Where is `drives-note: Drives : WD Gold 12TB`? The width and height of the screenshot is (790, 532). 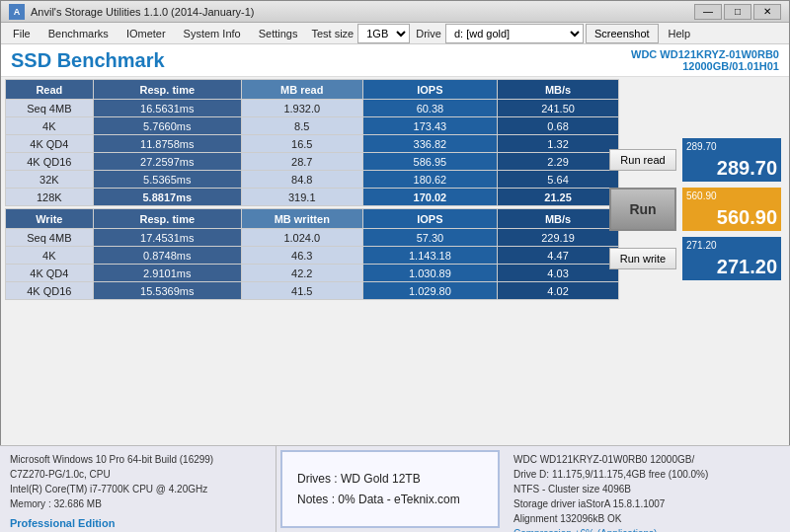 drives-note: Drives : WD Gold 12TB is located at coordinates (390, 479).